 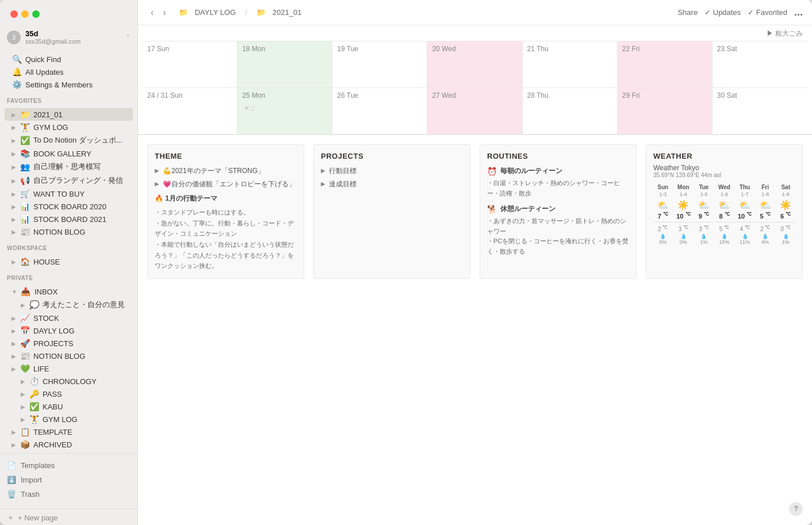 What do you see at coordinates (684, 194) in the screenshot?
I see `weather-day-range: 1-4` at bounding box center [684, 194].